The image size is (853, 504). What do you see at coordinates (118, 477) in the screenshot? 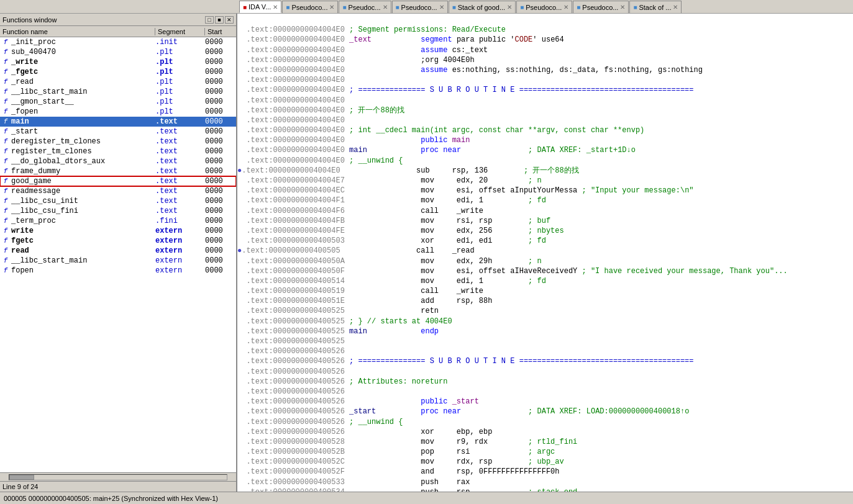
I see `h-scrollbar` at bounding box center [118, 477].